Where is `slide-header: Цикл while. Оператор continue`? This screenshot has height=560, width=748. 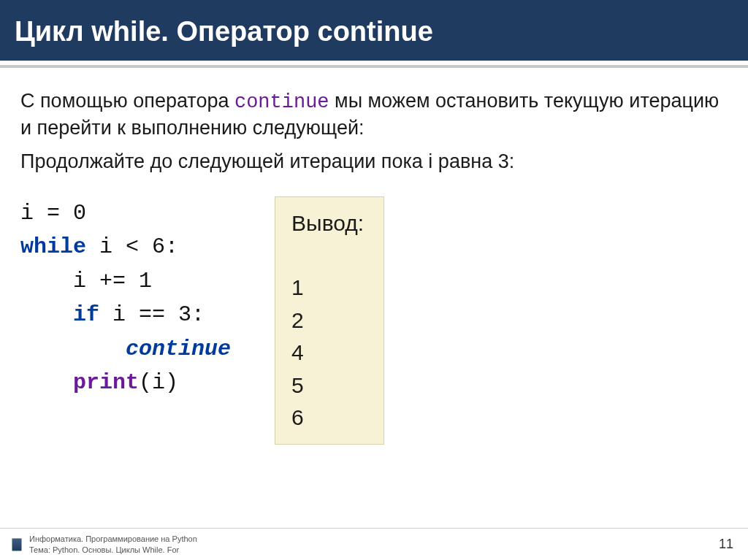 slide-header: Цикл while. Оператор continue is located at coordinates (374, 31).